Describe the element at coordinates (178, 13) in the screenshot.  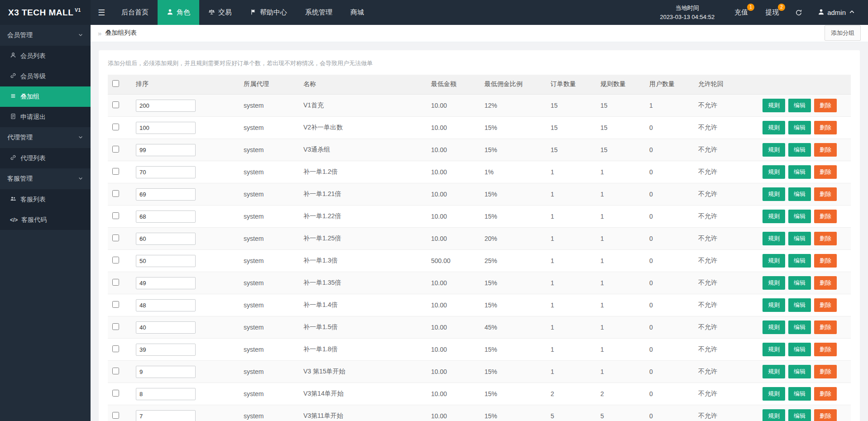
I see `nav-item-roles: 角色` at that location.